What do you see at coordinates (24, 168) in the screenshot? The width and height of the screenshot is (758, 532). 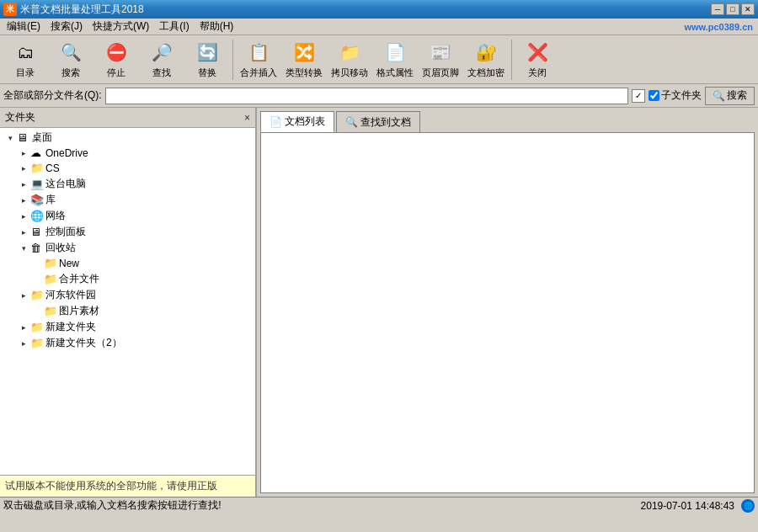 I see `expand-cs: ▸` at bounding box center [24, 168].